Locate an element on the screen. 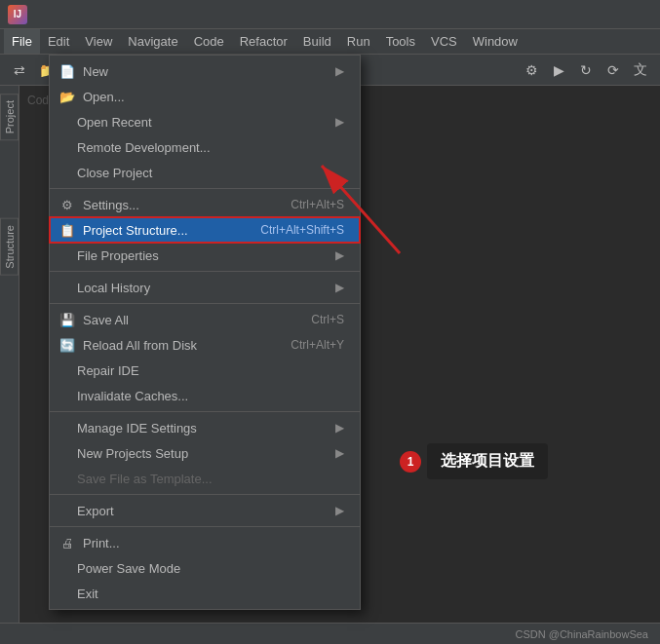 Image resolution: width=660 pixels, height=644 pixels. toolbar-run: ▶ is located at coordinates (559, 70).